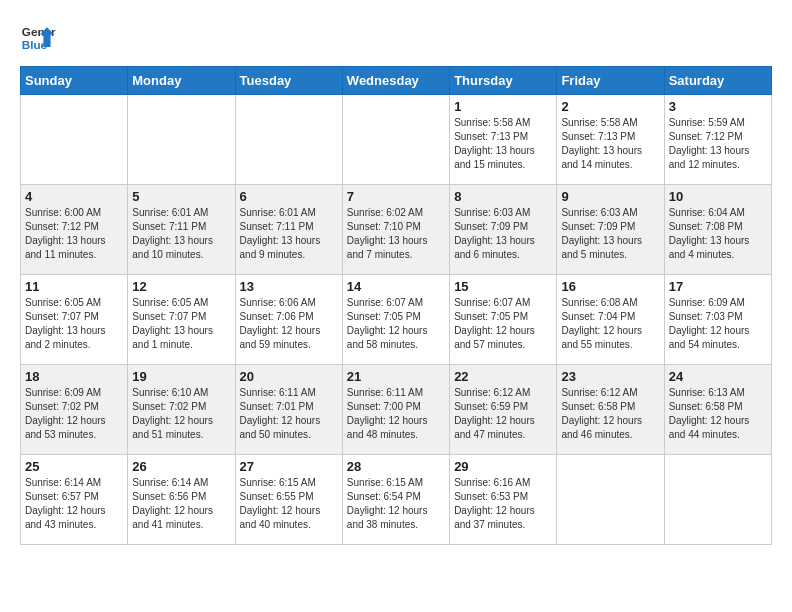  What do you see at coordinates (182, 410) in the screenshot?
I see `calendar-cell: 19Sunrise: 6:10 AMSunset: 7:02 PMDayligh…` at bounding box center [182, 410].